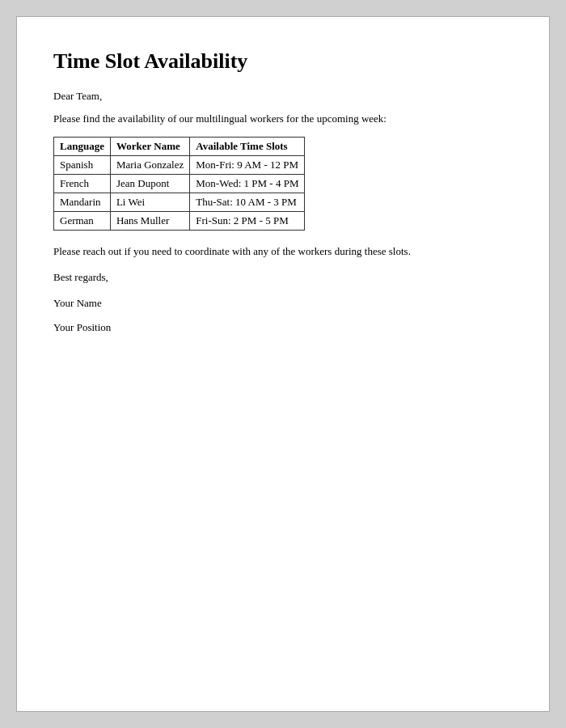 This screenshot has width=566, height=728. What do you see at coordinates (82, 222) in the screenshot?
I see `table-cell: German` at bounding box center [82, 222].